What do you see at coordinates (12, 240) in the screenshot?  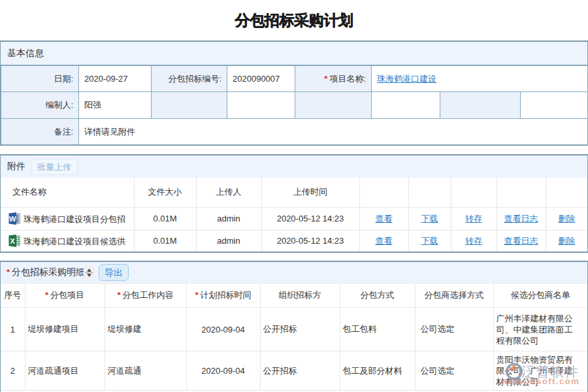 I see `svg-text: X` at bounding box center [12, 240].